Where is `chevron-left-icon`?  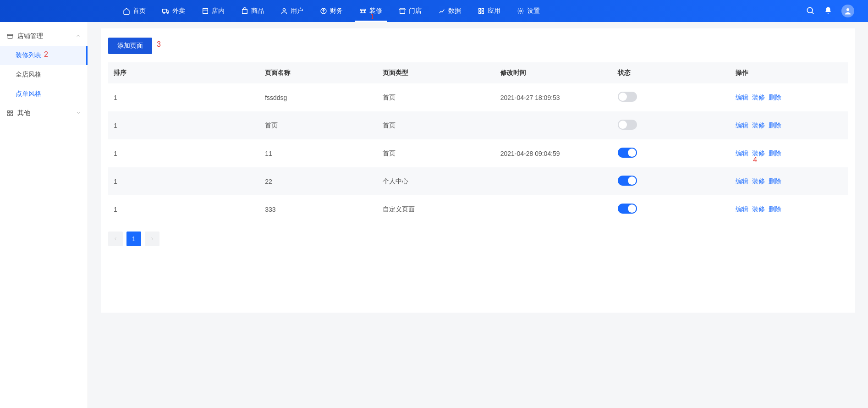
chevron-left-icon is located at coordinates (115, 239).